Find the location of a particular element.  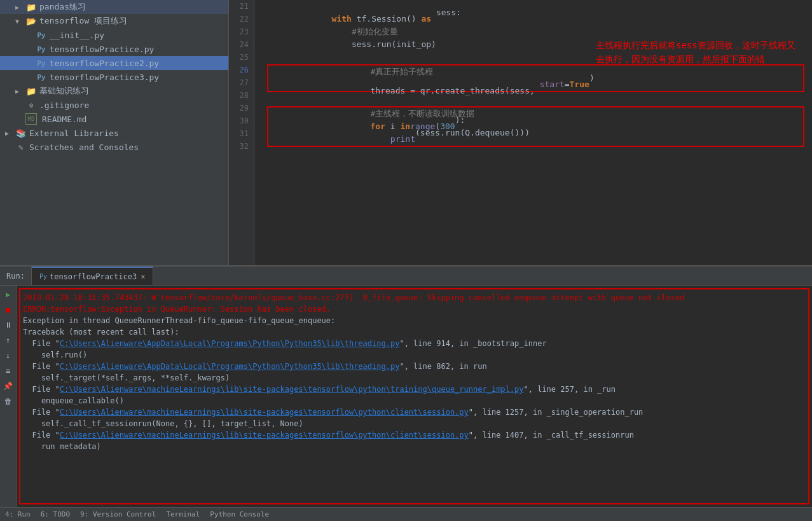

line-num-25: 25 is located at coordinates (242, 57).